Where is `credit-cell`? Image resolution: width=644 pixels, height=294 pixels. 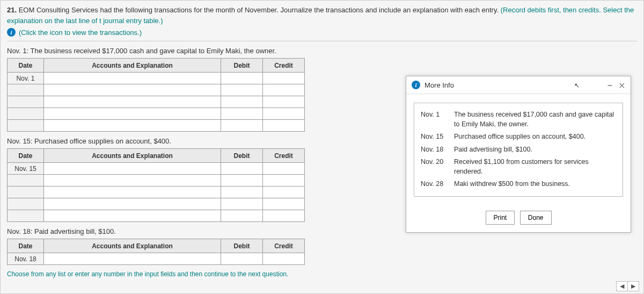 credit-cell is located at coordinates (284, 78).